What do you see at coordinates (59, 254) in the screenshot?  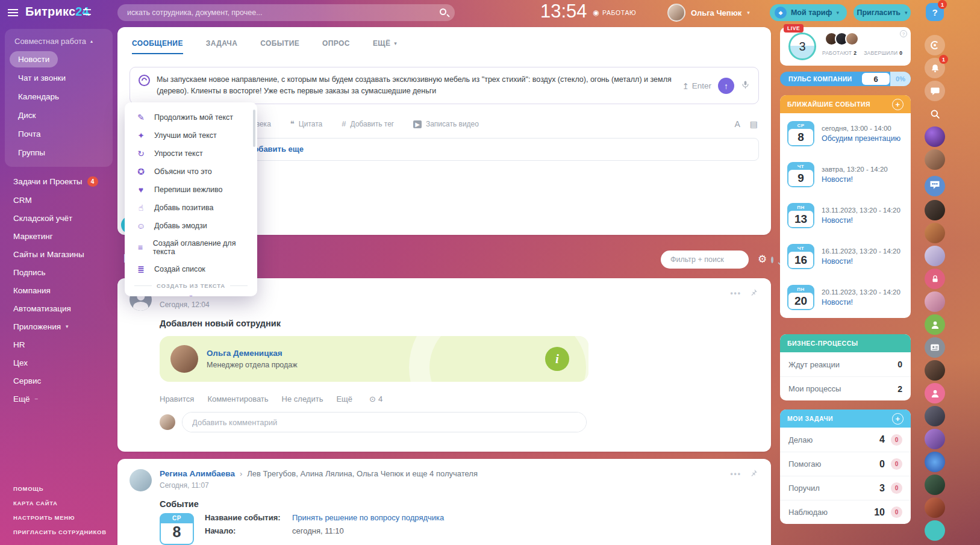 I see `sidebar-item: Сайты и Магазины` at bounding box center [59, 254].